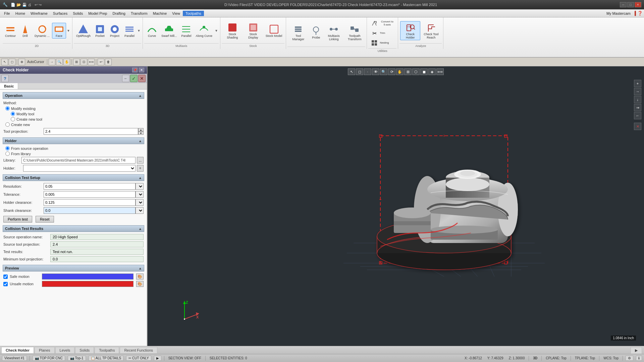  What do you see at coordinates (134, 78) in the screenshot?
I see `panel-ok-button: ✓` at bounding box center [134, 78].